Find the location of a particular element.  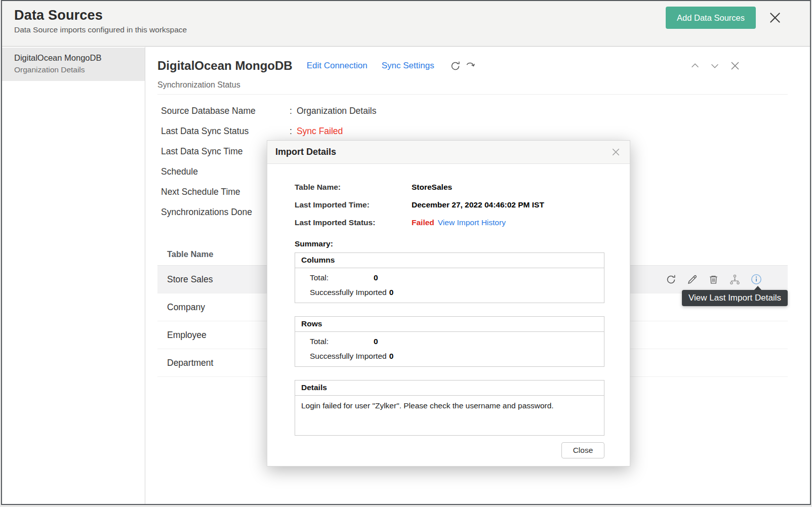

columns-imported-row: Successfully Imported 0 is located at coordinates (457, 292).